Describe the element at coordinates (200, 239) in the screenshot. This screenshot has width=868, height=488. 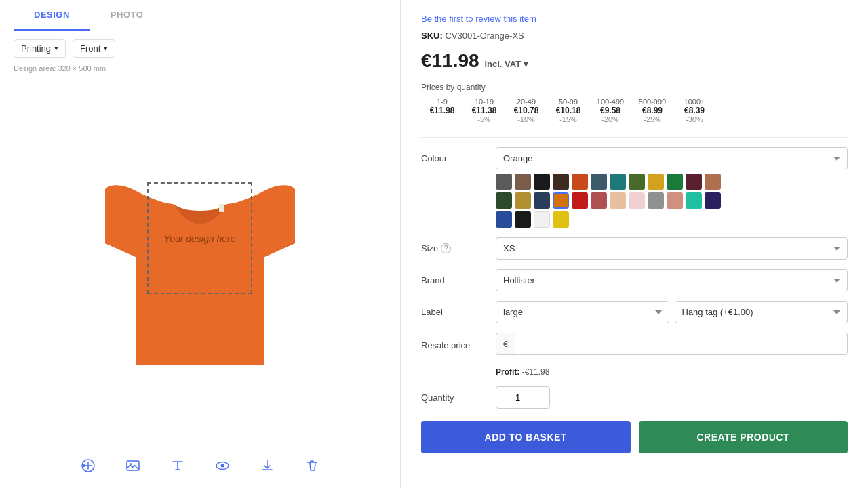
I see `design-placeholder-text: Your design here` at that location.